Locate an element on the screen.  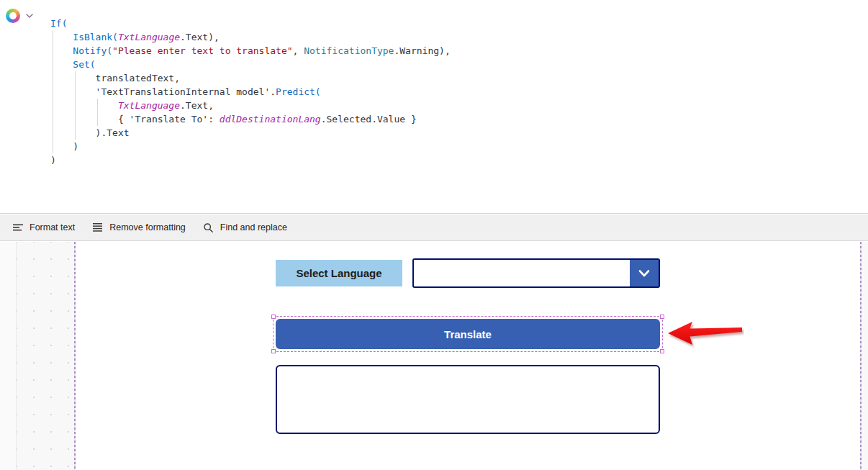
copilot-menu-button is located at coordinates (20, 16).